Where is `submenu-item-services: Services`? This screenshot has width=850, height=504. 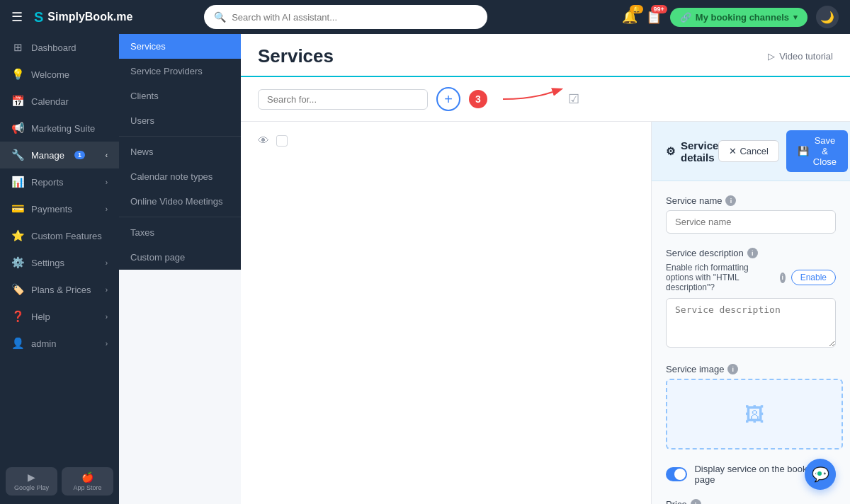
submenu-item-services: Services is located at coordinates (180, 47).